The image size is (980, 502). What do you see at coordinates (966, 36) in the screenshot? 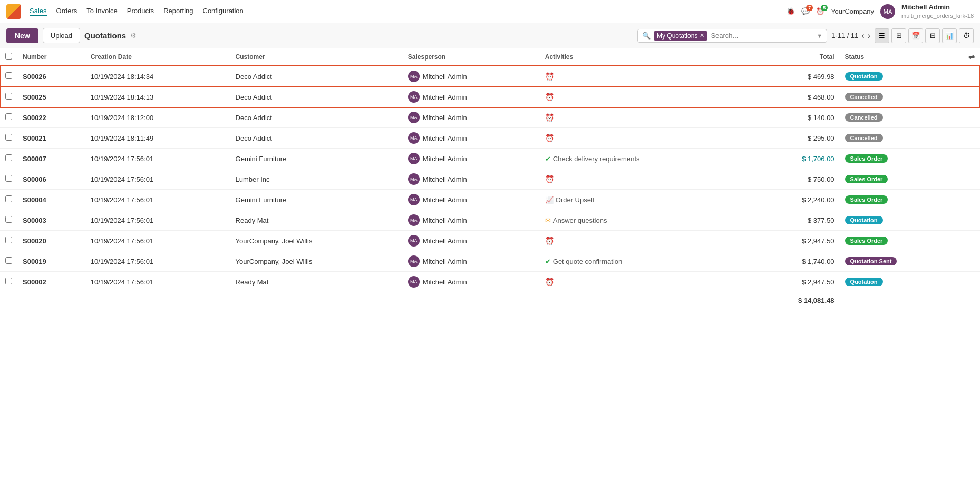
I see `pivot-view-button: ⏱` at bounding box center [966, 36].